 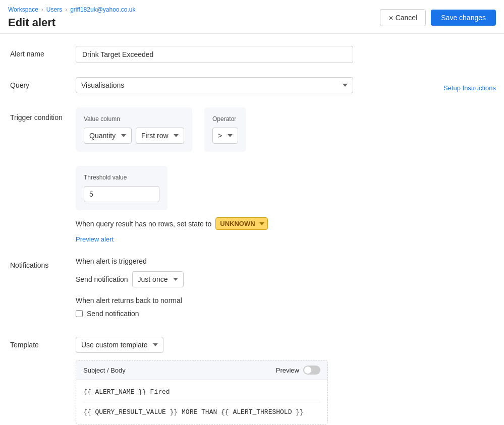 I want to click on notifications-row: Notifications When alert is triggered Se…, so click(x=252, y=290).